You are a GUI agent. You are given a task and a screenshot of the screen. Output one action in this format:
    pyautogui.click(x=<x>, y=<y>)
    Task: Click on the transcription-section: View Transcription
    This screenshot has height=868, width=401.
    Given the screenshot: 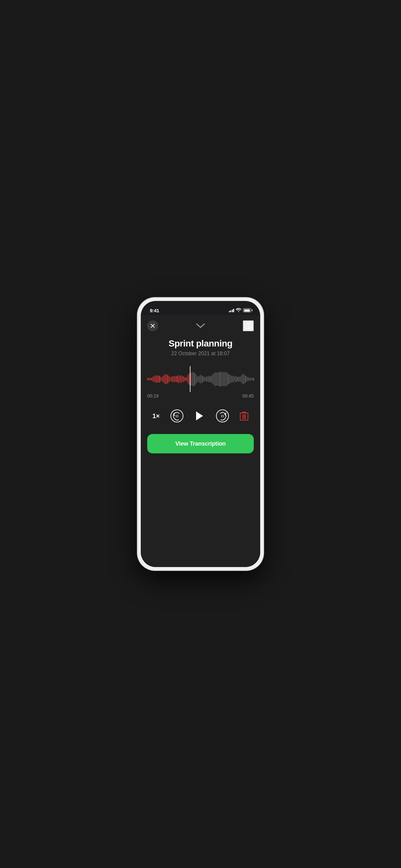 What is the action you would take?
    pyautogui.click(x=201, y=447)
    